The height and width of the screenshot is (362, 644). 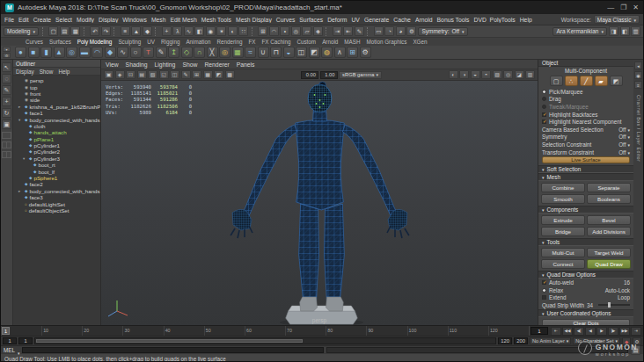 What do you see at coordinates (56, 107) in the screenshot?
I see `outliner-item: ▸◆krishna_4_pose_1k62BrushPolyMesh3D` at bounding box center [56, 107].